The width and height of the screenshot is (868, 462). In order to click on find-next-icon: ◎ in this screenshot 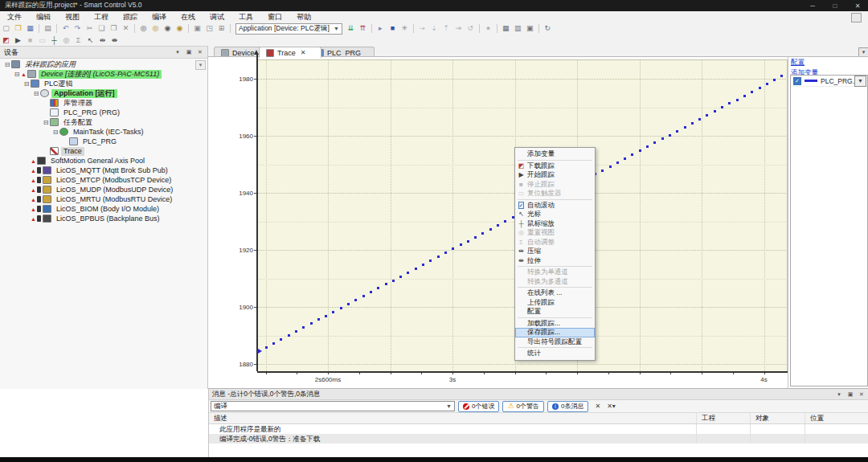, I will do `click(156, 29)`.